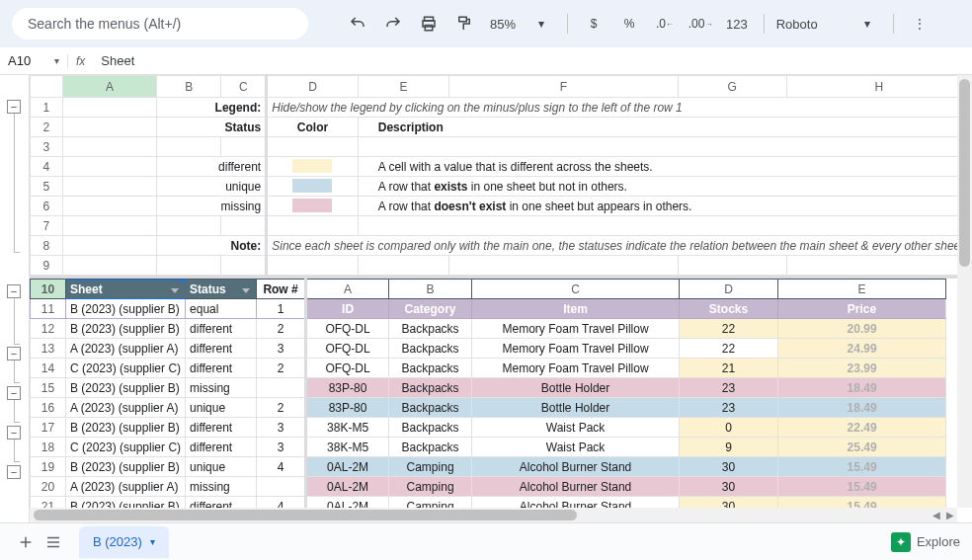 The image size is (972, 560). What do you see at coordinates (221, 289) in the screenshot?
I see `header-status: Status` at bounding box center [221, 289].